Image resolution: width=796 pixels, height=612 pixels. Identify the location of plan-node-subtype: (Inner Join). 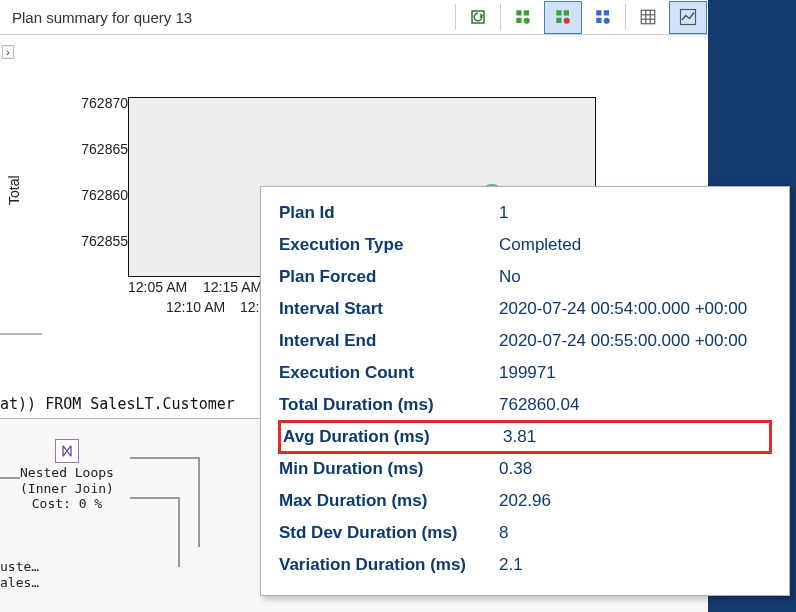
(67, 489).